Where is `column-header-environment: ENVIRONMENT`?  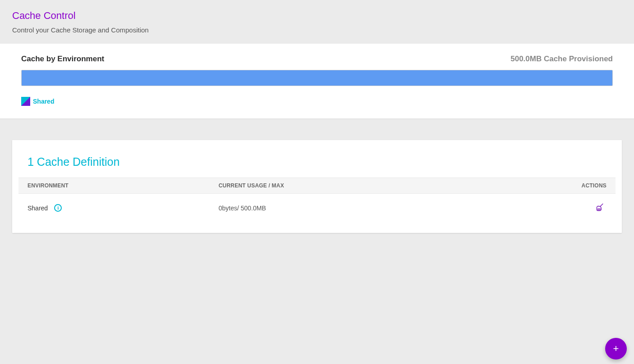 column-header-environment: ENVIRONMENT is located at coordinates (123, 186).